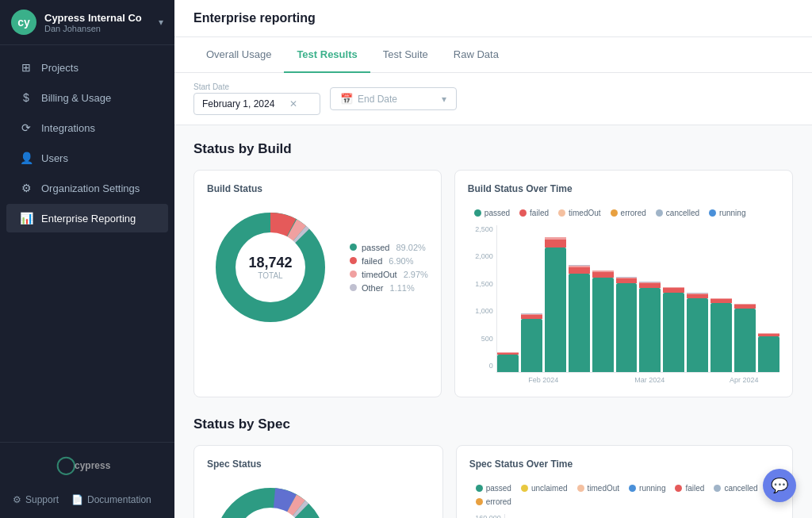  I want to click on other-dot, so click(354, 287).